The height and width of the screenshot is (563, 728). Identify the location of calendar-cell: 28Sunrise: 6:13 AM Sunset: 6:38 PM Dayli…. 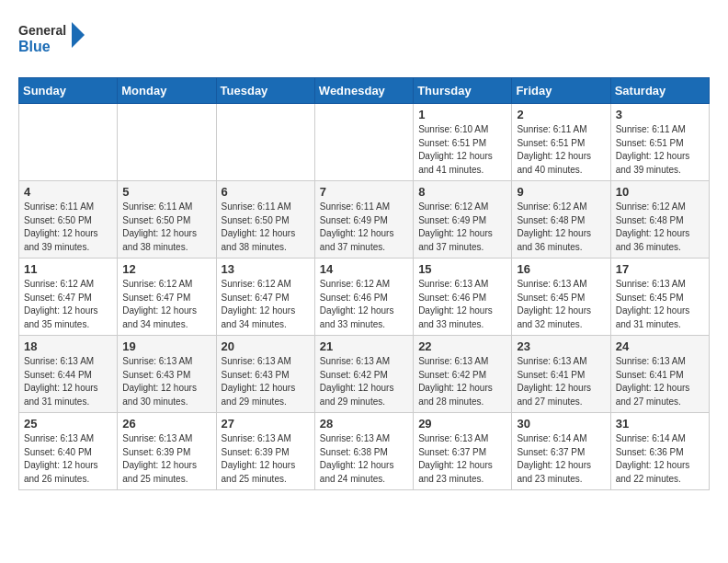
(364, 452).